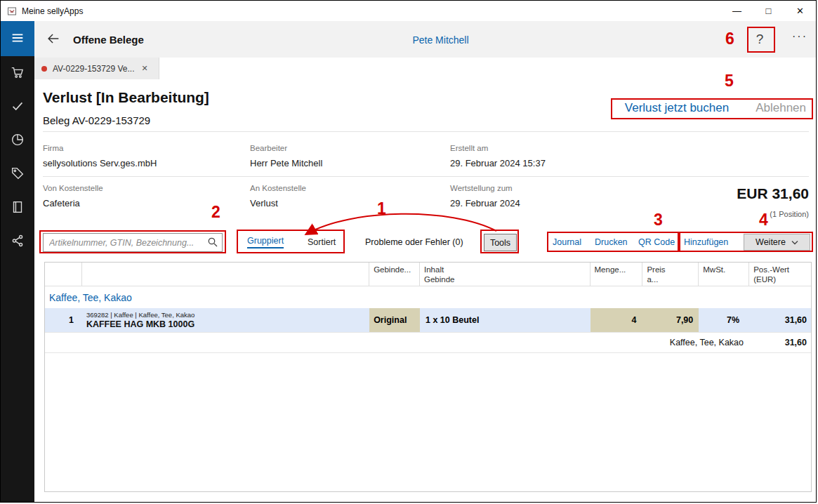 The width and height of the screenshot is (818, 504). Describe the element at coordinates (781, 108) in the screenshot. I see `reject-button: Ablehnen` at that location.